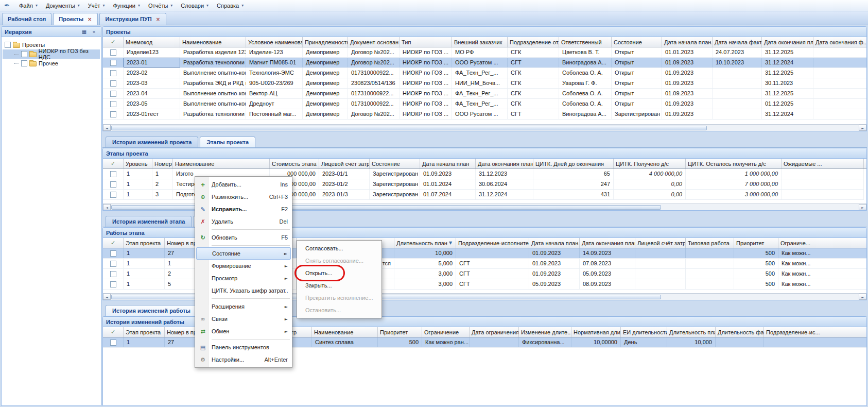 The width and height of the screenshot is (868, 407). Describe the element at coordinates (244, 319) in the screenshot. I see `menu-item-10: ∞Связи►` at that location.